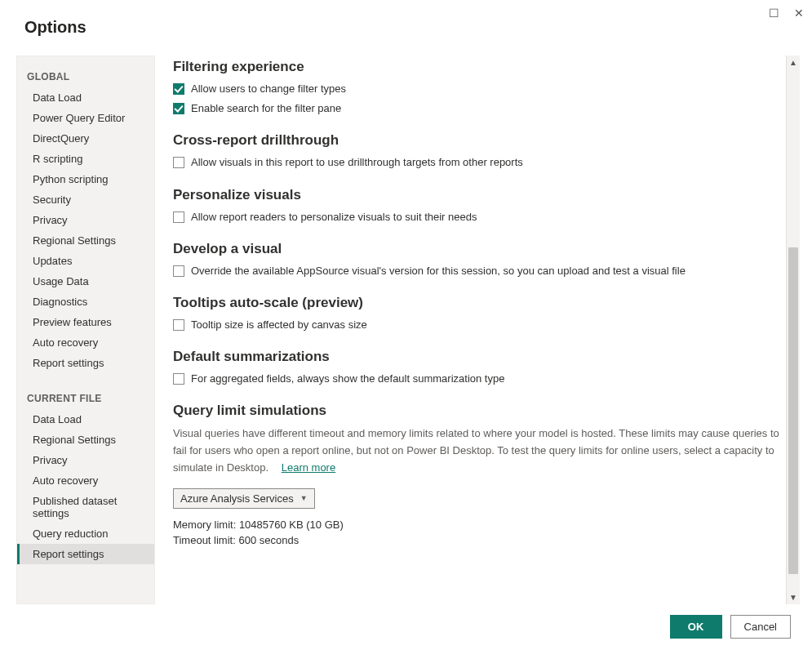 This screenshot has height=650, width=812. What do you see at coordinates (477, 140) in the screenshot?
I see `section-heading-crossreport: Cross-report drillthrough` at bounding box center [477, 140].